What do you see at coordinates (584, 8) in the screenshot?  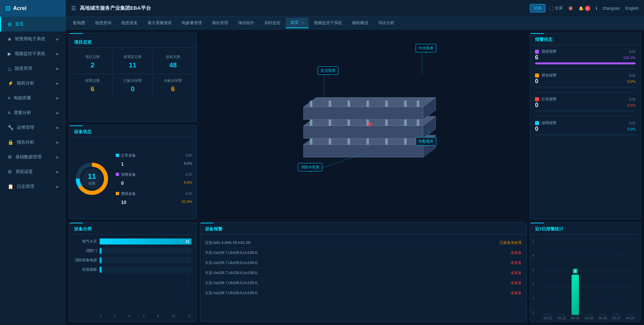 I see `notification-button: 🔔 0` at bounding box center [584, 8].